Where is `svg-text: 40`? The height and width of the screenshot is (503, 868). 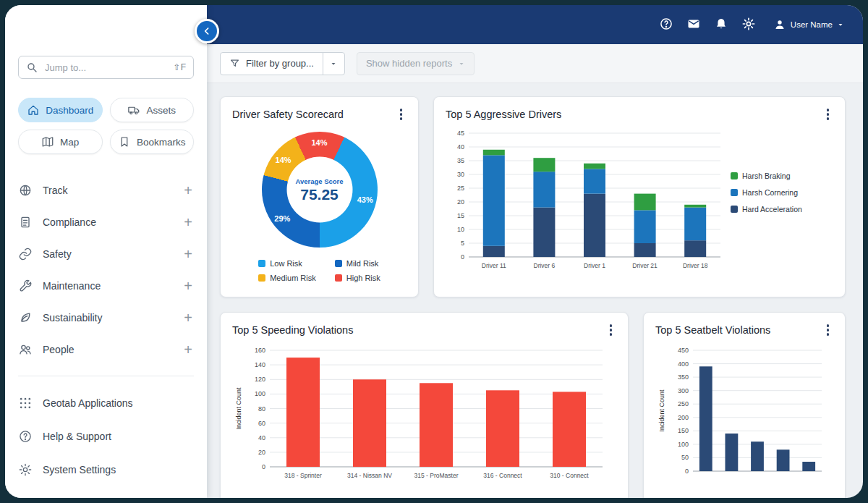 svg-text: 40 is located at coordinates (461, 147).